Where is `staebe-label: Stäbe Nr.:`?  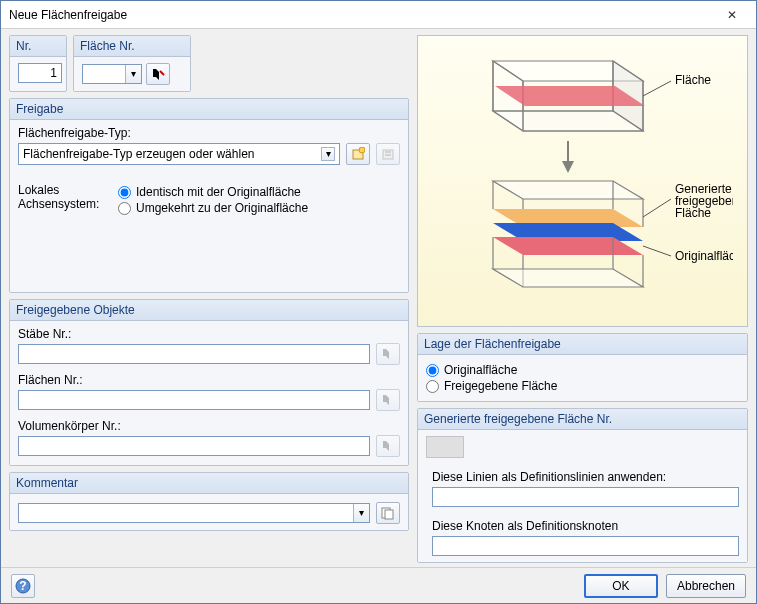
staebe-label: Stäbe Nr.: is located at coordinates (209, 334).